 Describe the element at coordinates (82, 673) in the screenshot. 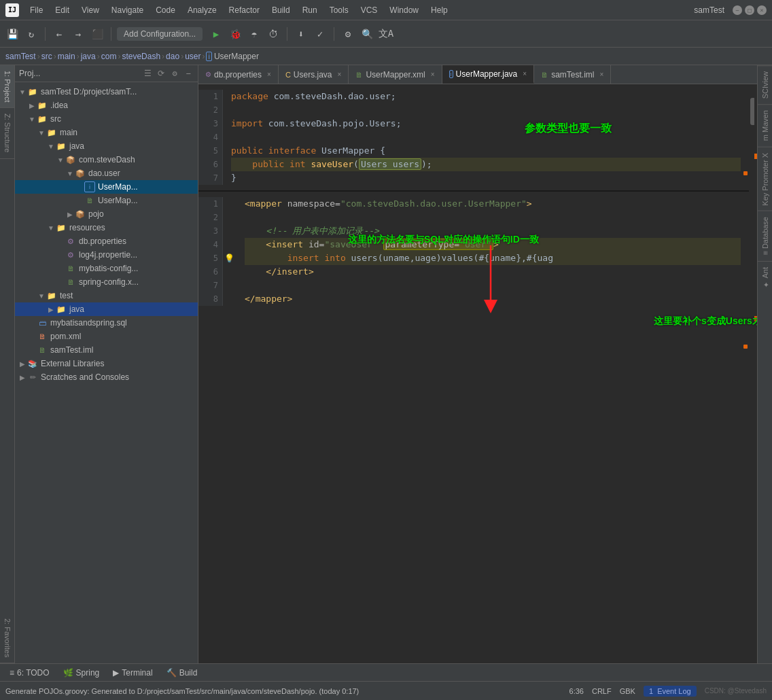

I see `spring-panel-button: 🌿 Spring` at that location.